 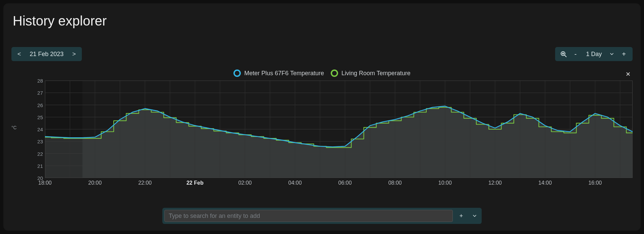 I want to click on date-label: 21 Feb 2023, so click(x=47, y=54).